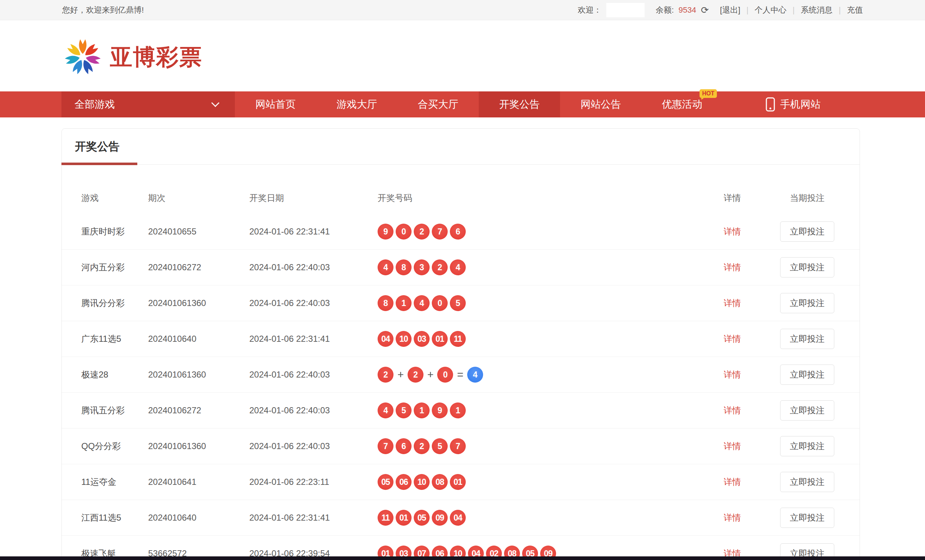  What do you see at coordinates (817, 10) in the screenshot?
I see `topbar-link-messages: 系统消息` at bounding box center [817, 10].